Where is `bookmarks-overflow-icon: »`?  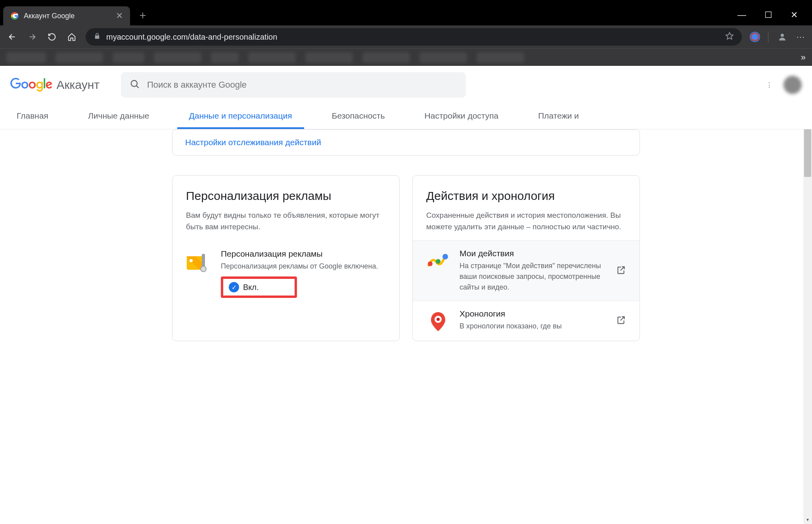 bookmarks-overflow-icon: » is located at coordinates (803, 58).